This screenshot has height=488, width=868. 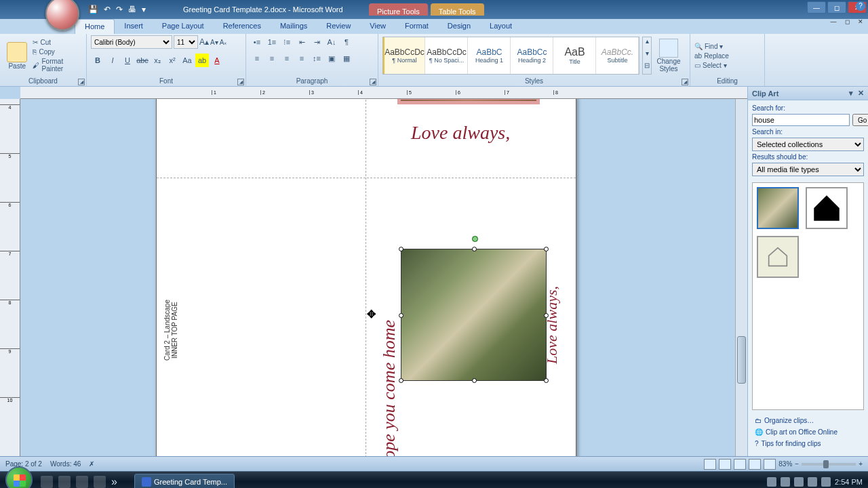 I want to click on scrollbar-thumb, so click(x=742, y=360).